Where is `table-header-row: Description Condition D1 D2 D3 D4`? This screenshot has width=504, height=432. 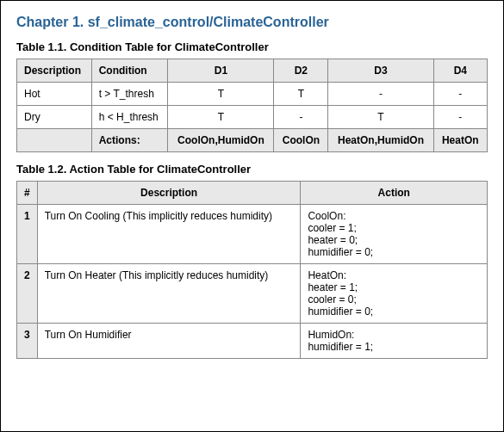 table-header-row: Description Condition D1 D2 D3 D4 is located at coordinates (252, 71).